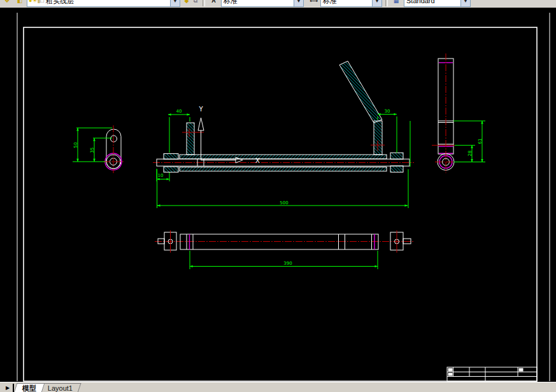 The width and height of the screenshot is (556, 392). I want to click on layer-on-bulb-icon: ●, so click(29, 2).